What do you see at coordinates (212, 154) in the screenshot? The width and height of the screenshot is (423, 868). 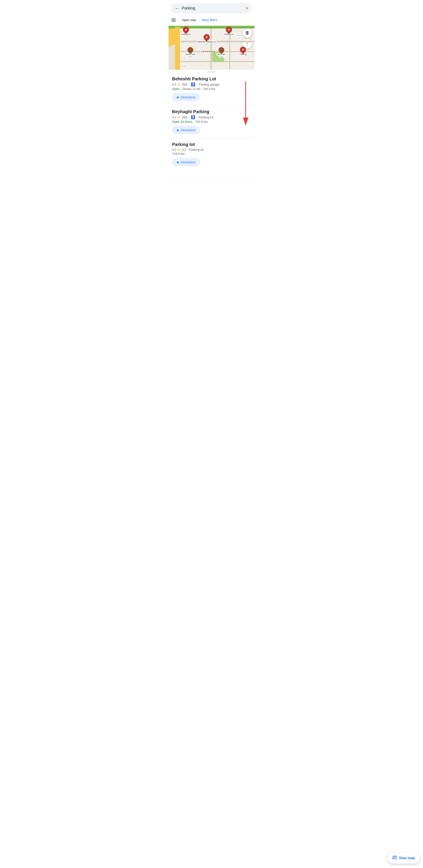 I see `result-status: 729.8 km` at bounding box center [212, 154].